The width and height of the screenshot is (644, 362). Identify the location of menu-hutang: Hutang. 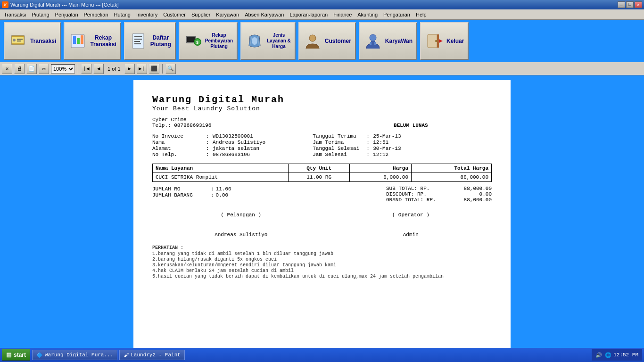
(123, 15).